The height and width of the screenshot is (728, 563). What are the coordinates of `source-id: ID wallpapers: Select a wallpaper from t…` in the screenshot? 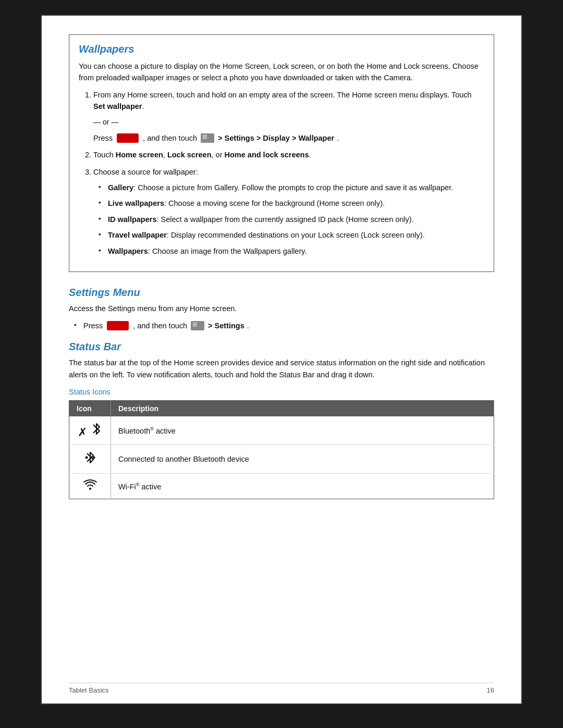 It's located at (291, 219).